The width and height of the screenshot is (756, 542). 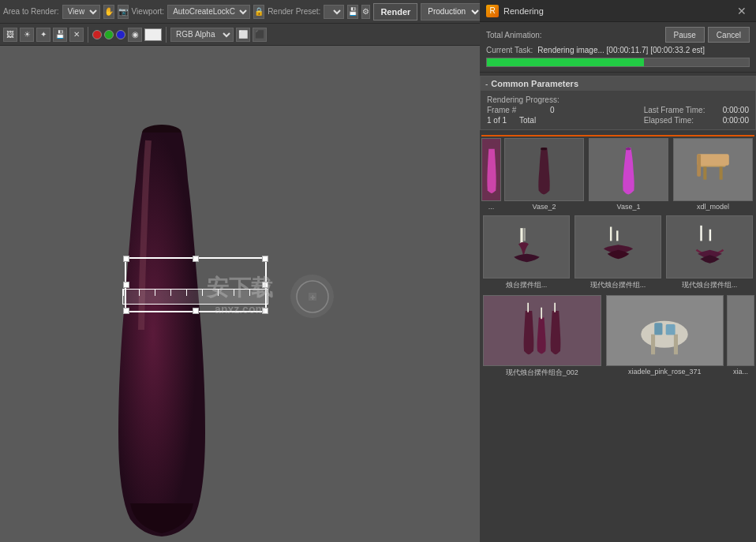 What do you see at coordinates (685, 35) in the screenshot?
I see `pause-button: Pause` at bounding box center [685, 35].